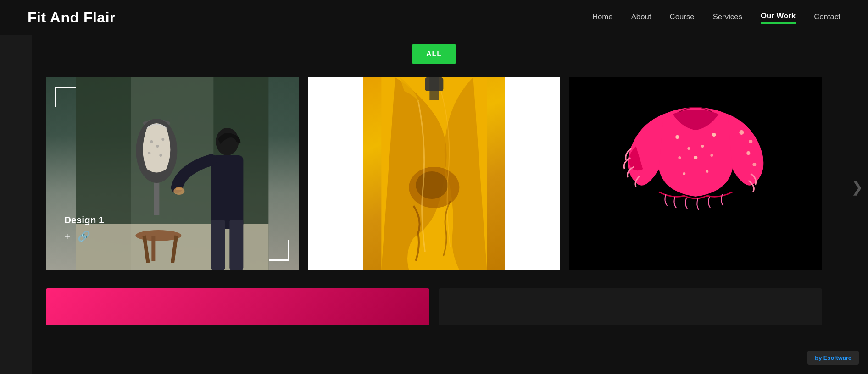  Describe the element at coordinates (641, 18) in the screenshot. I see `nav-about: About` at that location.